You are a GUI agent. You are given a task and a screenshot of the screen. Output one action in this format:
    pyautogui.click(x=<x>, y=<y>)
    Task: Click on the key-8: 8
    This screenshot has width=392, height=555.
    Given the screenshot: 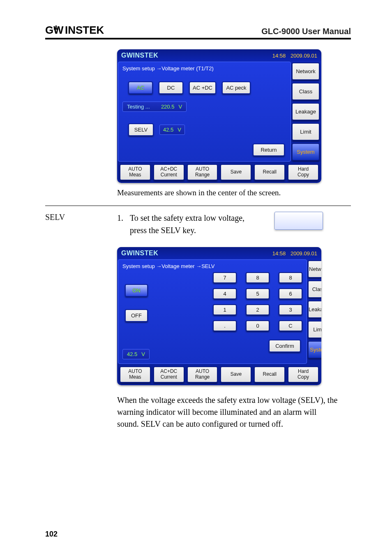 What is the action you would take?
    pyautogui.click(x=258, y=278)
    